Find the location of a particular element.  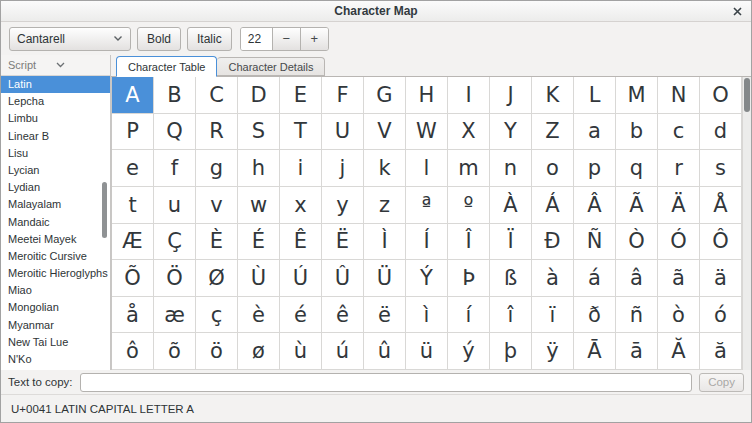

character-cell: Z is located at coordinates (553, 132).